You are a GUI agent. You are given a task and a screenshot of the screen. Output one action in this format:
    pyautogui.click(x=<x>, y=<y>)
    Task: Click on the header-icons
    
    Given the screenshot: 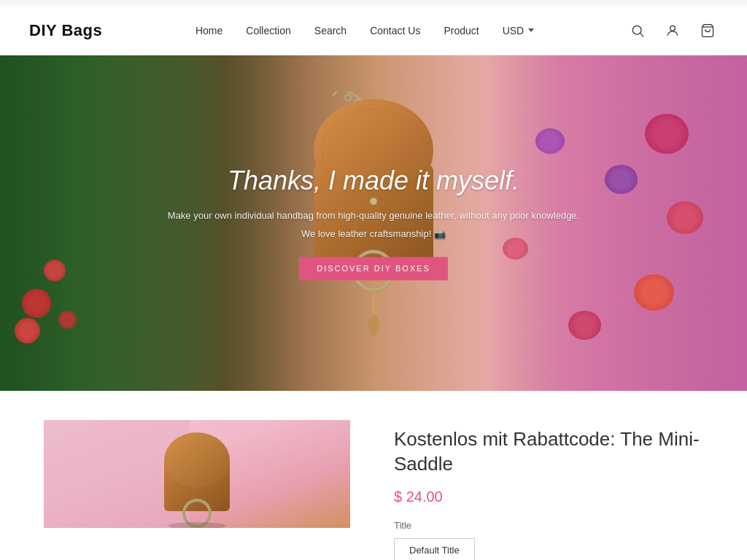 What is the action you would take?
    pyautogui.click(x=673, y=31)
    